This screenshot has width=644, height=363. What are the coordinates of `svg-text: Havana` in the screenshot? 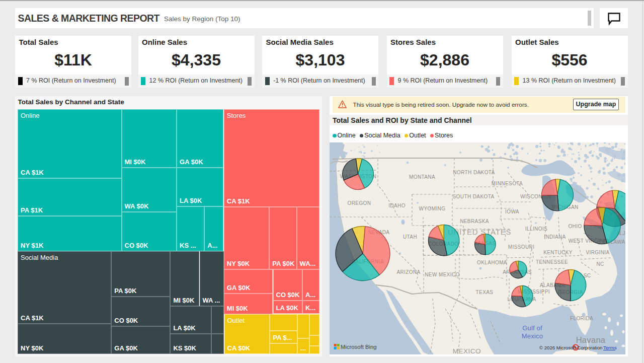 It's located at (591, 340).